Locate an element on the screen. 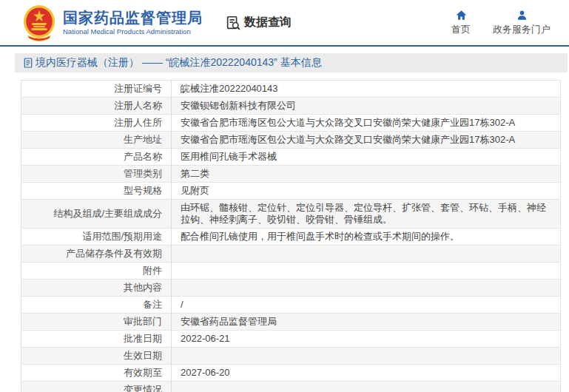 The width and height of the screenshot is (569, 392). row-value: 医用椎间孔镜手术器械 is located at coordinates (366, 157).